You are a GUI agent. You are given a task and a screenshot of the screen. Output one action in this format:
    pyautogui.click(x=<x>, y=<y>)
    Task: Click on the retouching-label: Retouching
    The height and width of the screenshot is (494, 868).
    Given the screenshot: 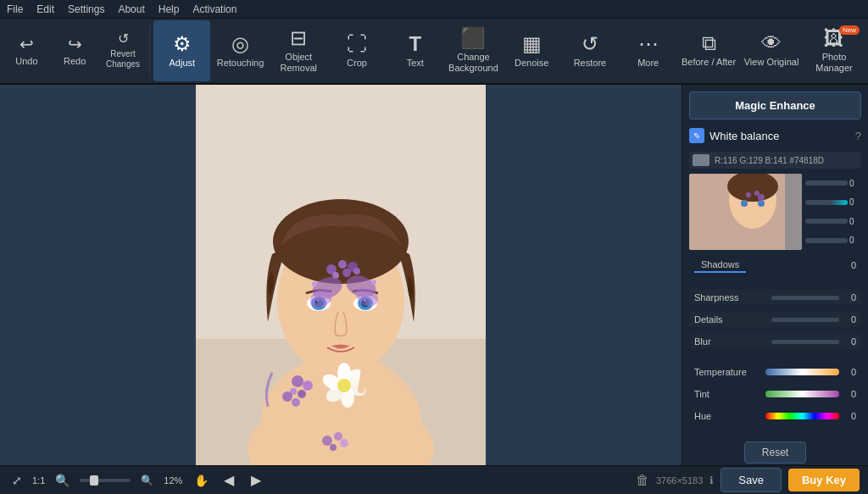 What is the action you would take?
    pyautogui.click(x=241, y=63)
    